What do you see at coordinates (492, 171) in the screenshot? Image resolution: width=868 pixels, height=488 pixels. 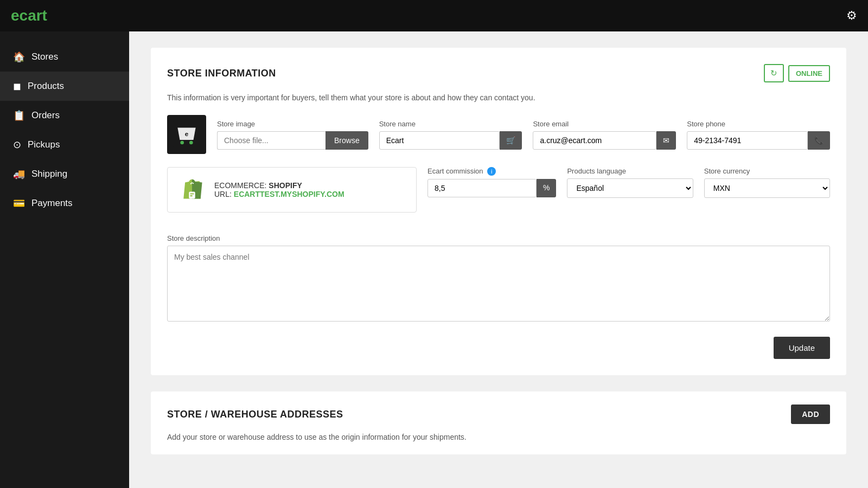 I see `commission-info-icon: i` at bounding box center [492, 171].